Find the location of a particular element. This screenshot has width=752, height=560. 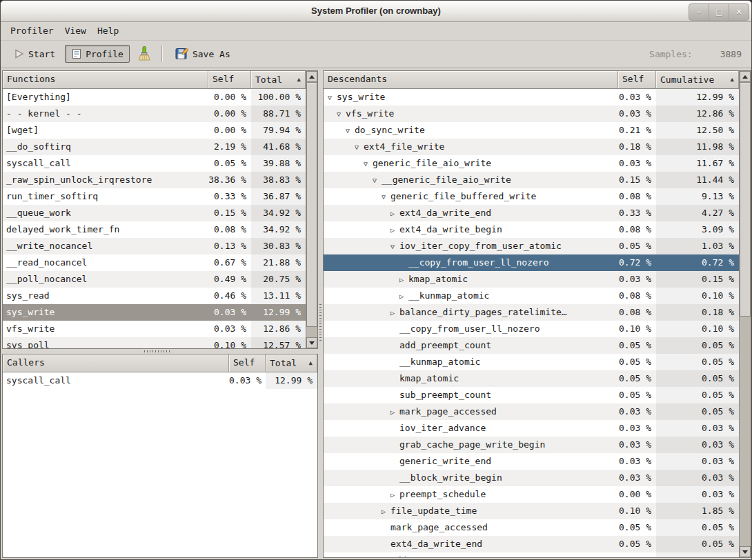

cumulative-percent: 1.85 % is located at coordinates (697, 511).